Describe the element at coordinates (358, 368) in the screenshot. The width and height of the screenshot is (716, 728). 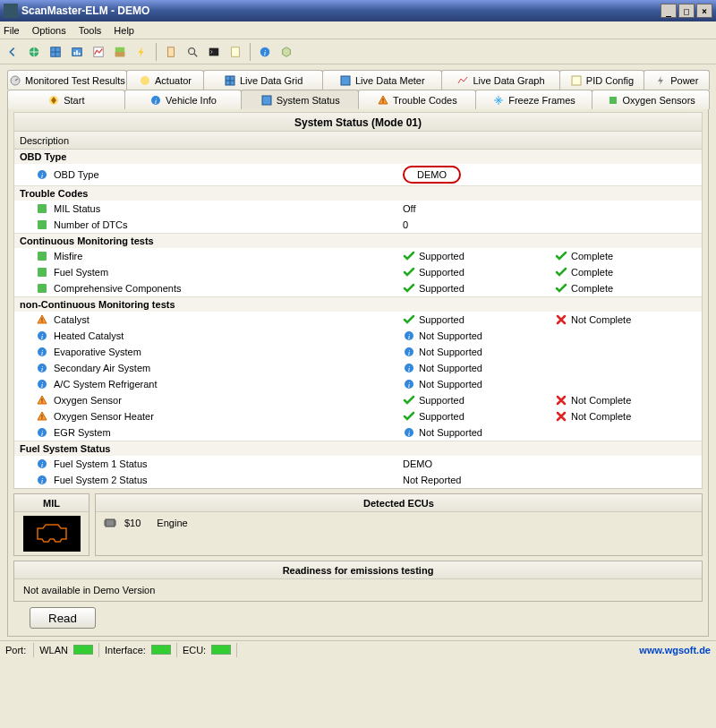
I see `grid-row-sas: i Secondary Air System iNot Supported` at that location.